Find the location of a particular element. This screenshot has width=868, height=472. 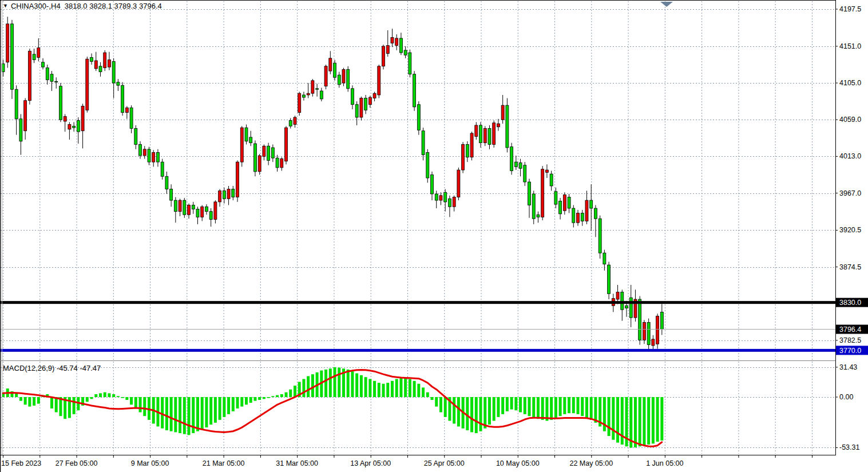

time-axis-label: 13 Apr 05:00 is located at coordinates (371, 463).